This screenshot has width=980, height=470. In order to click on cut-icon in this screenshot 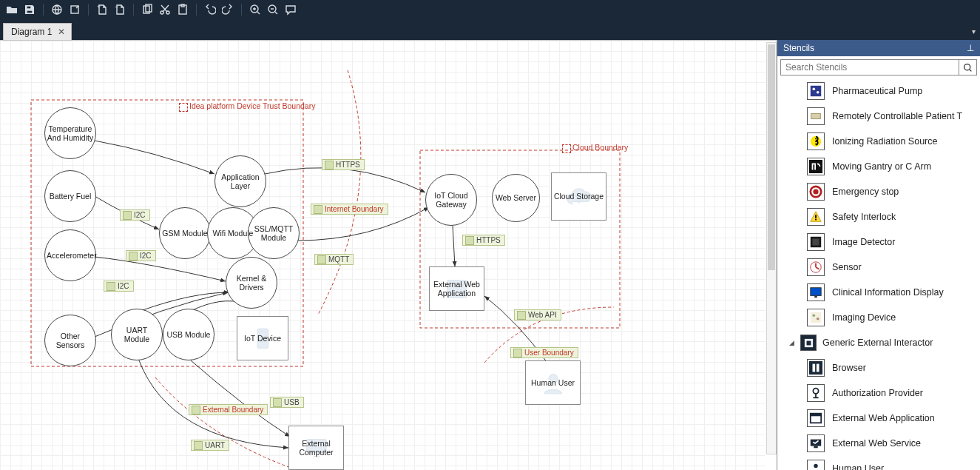, I will do `click(165, 10)`.